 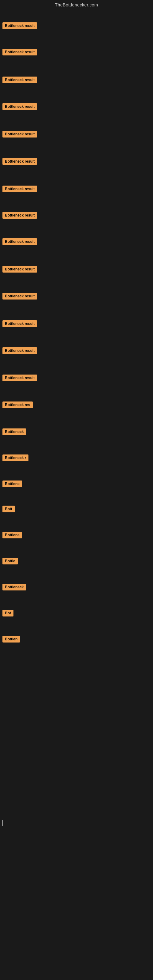 I want to click on bottleneck-item-19: Bott, so click(x=8, y=509).